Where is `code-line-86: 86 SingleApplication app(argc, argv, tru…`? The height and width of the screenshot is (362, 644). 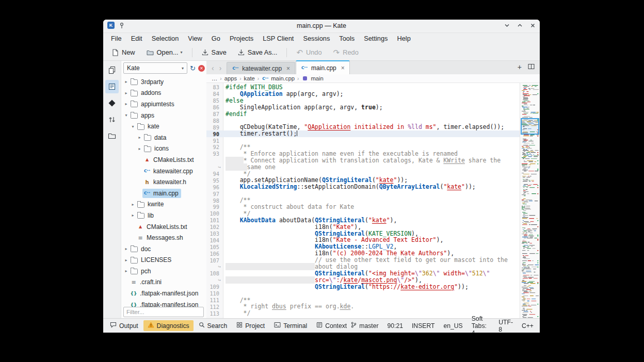 code-line-86: 86 SingleApplication app(argc, argv, tru… is located at coordinates (363, 107).